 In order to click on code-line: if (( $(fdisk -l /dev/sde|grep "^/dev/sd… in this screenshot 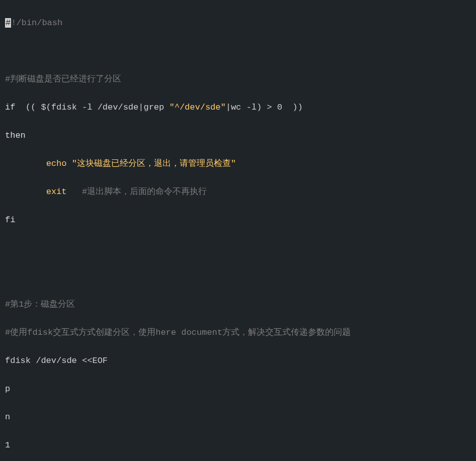, I will do `click(238, 108)`.